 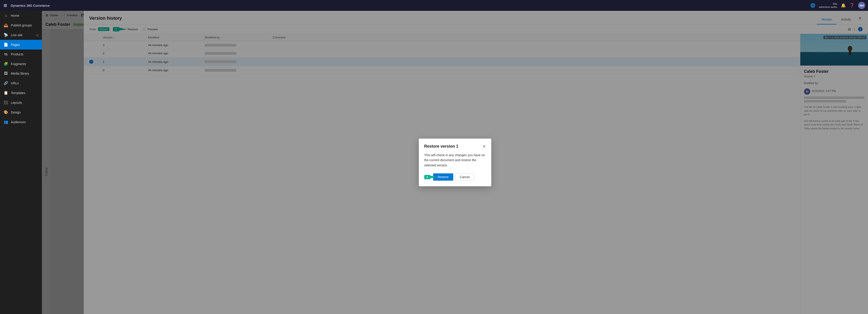 I want to click on sidebar-item-label: Home, so click(x=15, y=15).